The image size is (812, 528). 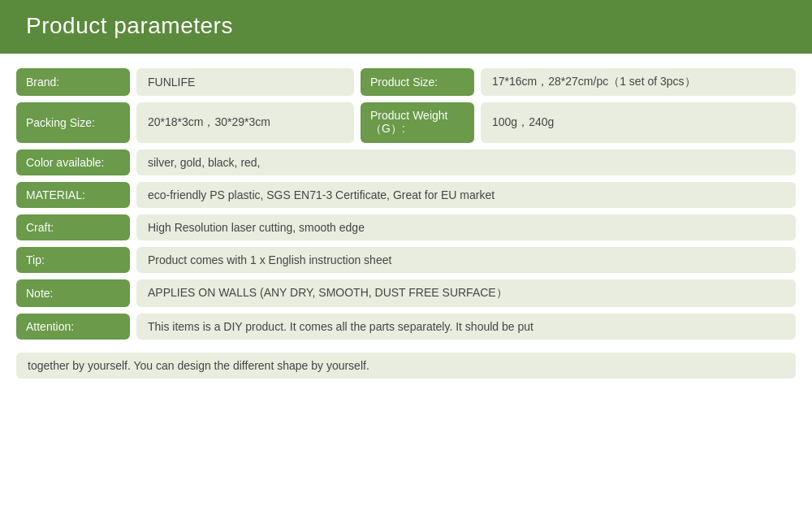 What do you see at coordinates (73, 82) in the screenshot?
I see `label-brand: Brand:` at bounding box center [73, 82].